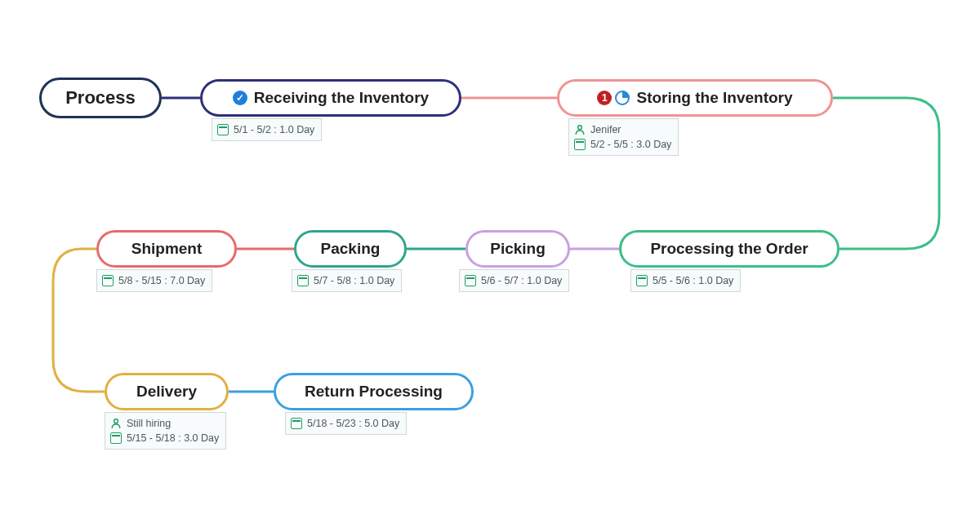 The image size is (980, 514). What do you see at coordinates (521, 281) in the screenshot?
I see `info-picking-date: 5/6 - 5/7 : 1.0 Day` at bounding box center [521, 281].